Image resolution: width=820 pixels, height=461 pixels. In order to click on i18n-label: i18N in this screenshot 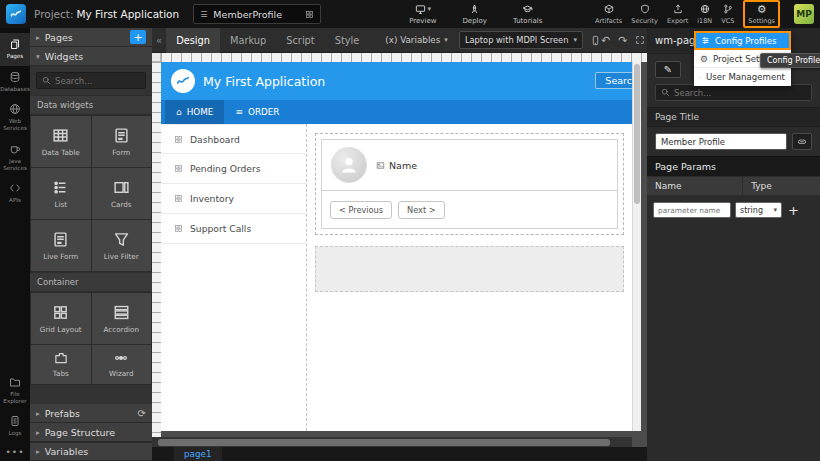, I will do `click(704, 21)`.